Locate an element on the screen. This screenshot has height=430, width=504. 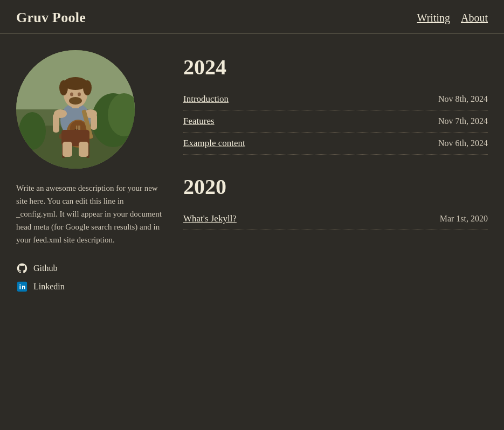
post-list-2024: Introduction Nov 8th, 2024 Features Nov … is located at coordinates (335, 122).